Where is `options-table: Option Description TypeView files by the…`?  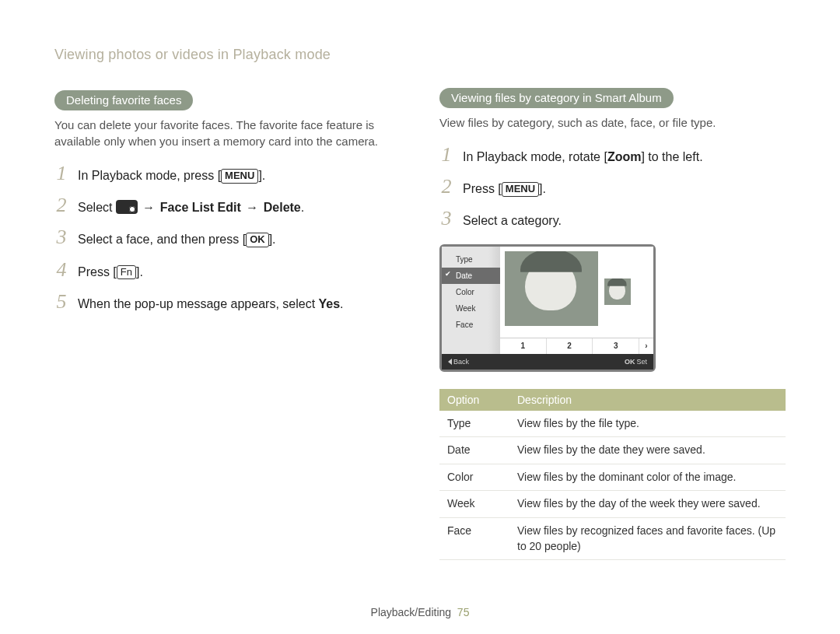
options-table: Option Description TypeView files by the… is located at coordinates (613, 475).